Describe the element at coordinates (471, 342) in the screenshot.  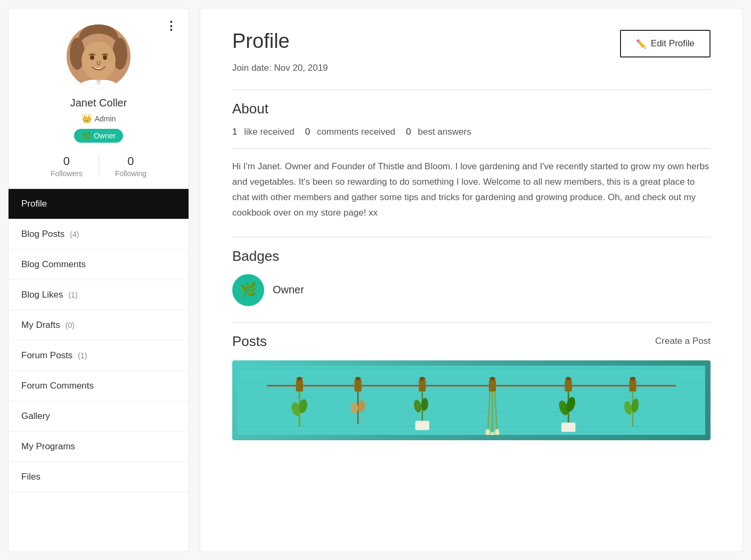
I see `posts-header: Posts Create a Post` at that location.